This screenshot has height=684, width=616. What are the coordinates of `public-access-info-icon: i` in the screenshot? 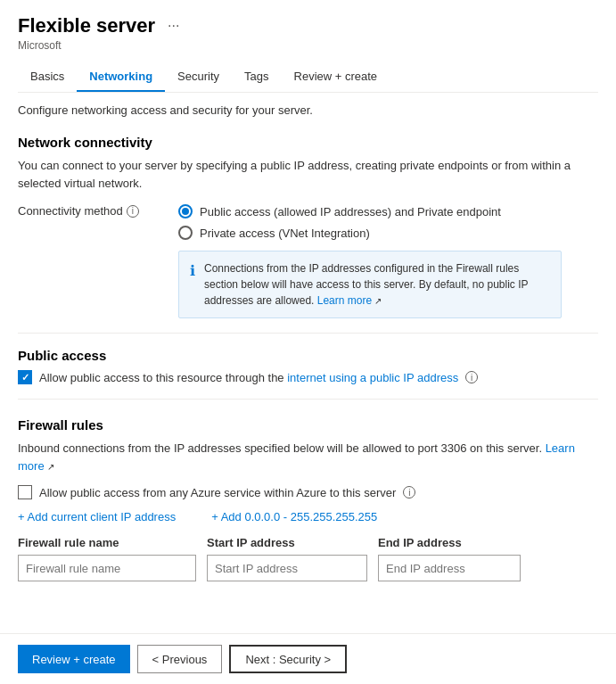 It's located at (472, 377).